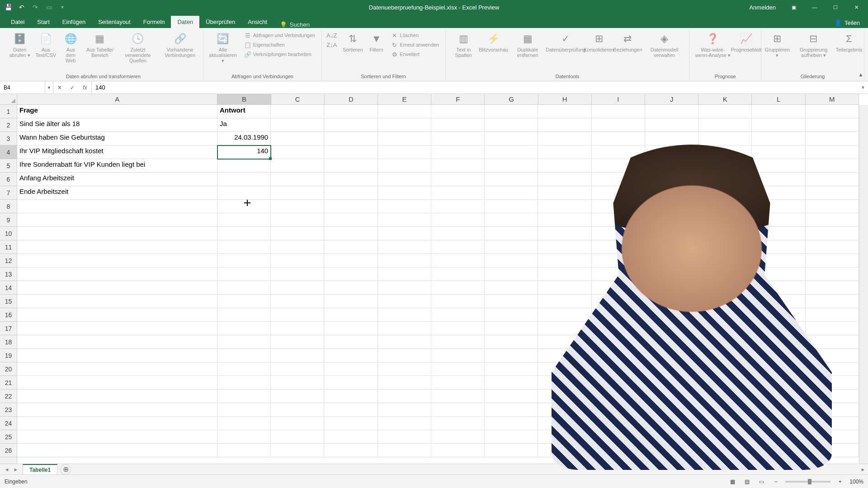 Image resolution: width=868 pixels, height=488 pixels. Describe the element at coordinates (565, 396) in the screenshot. I see `cell-H22` at that location.